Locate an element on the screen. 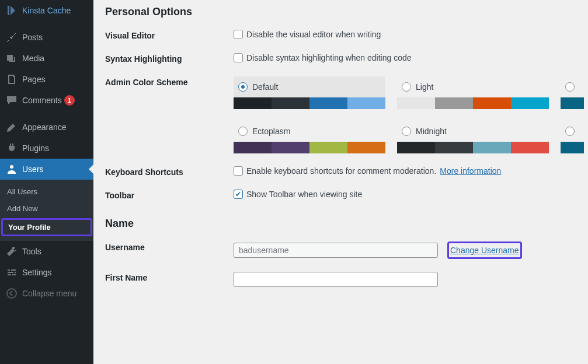  scheme-name: Ectoplasm is located at coordinates (271, 131).